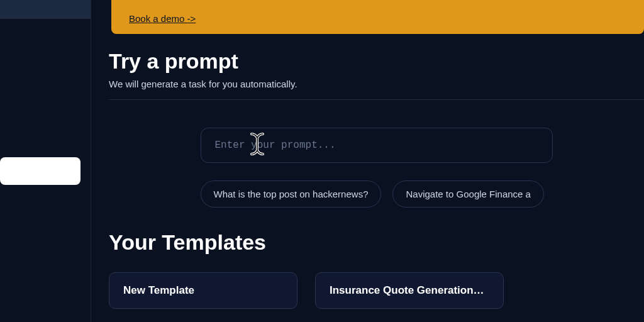  I want to click on prompt-input, so click(377, 145).